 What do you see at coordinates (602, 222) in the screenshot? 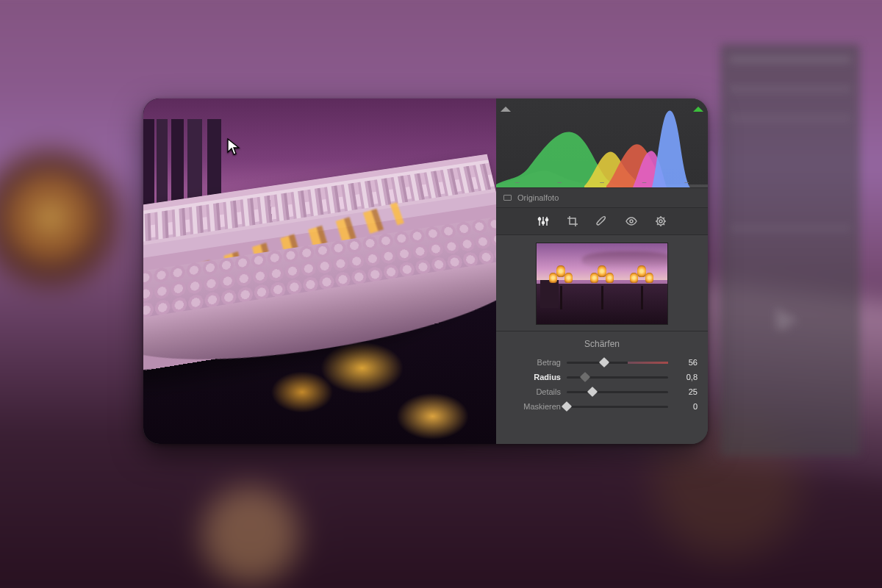
I see `tool-strip` at bounding box center [602, 222].